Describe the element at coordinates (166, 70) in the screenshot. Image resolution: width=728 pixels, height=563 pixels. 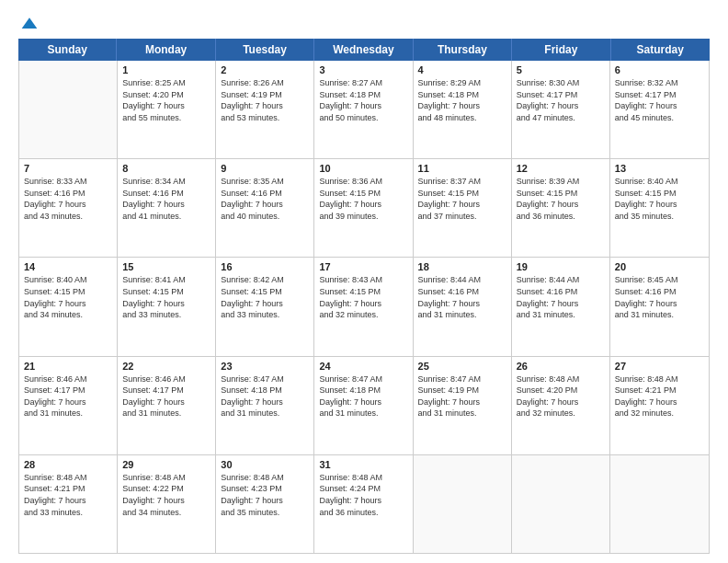
I see `day-number: 1` at that location.